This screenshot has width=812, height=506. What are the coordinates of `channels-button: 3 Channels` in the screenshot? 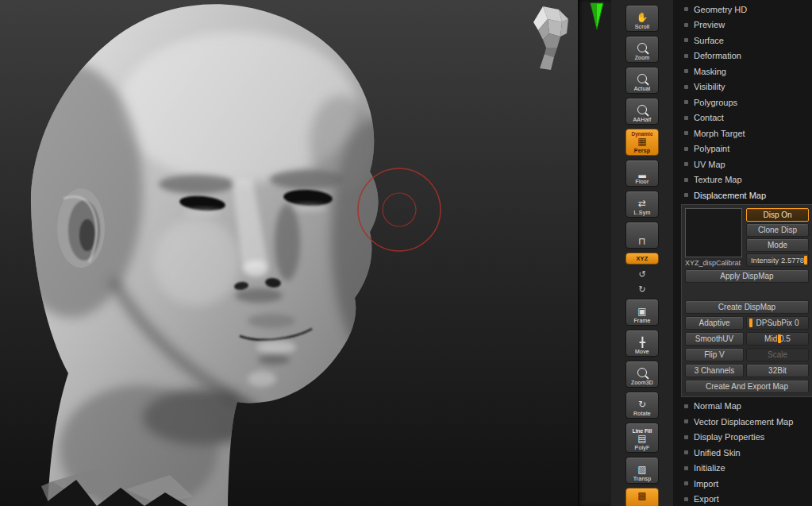 It's located at (714, 370).